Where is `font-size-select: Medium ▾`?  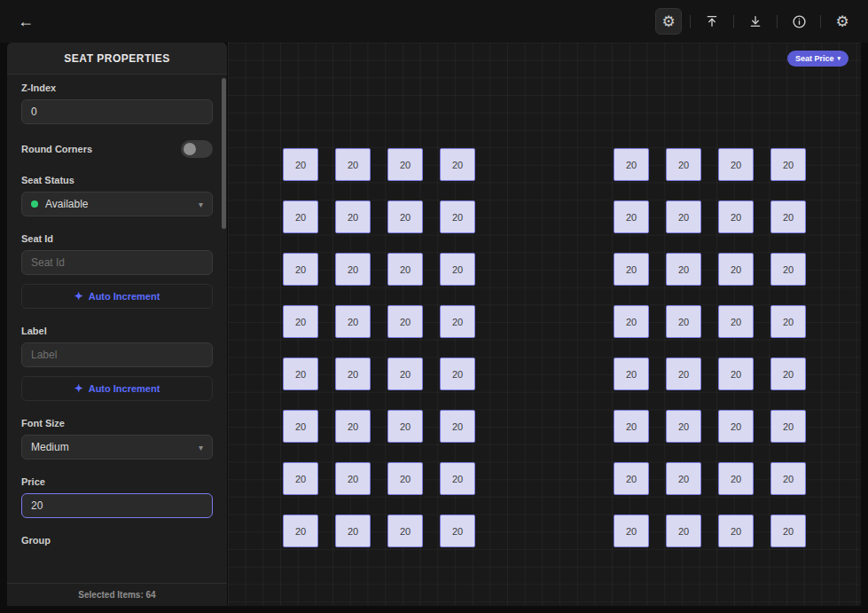 font-size-select: Medium ▾ is located at coordinates (117, 447).